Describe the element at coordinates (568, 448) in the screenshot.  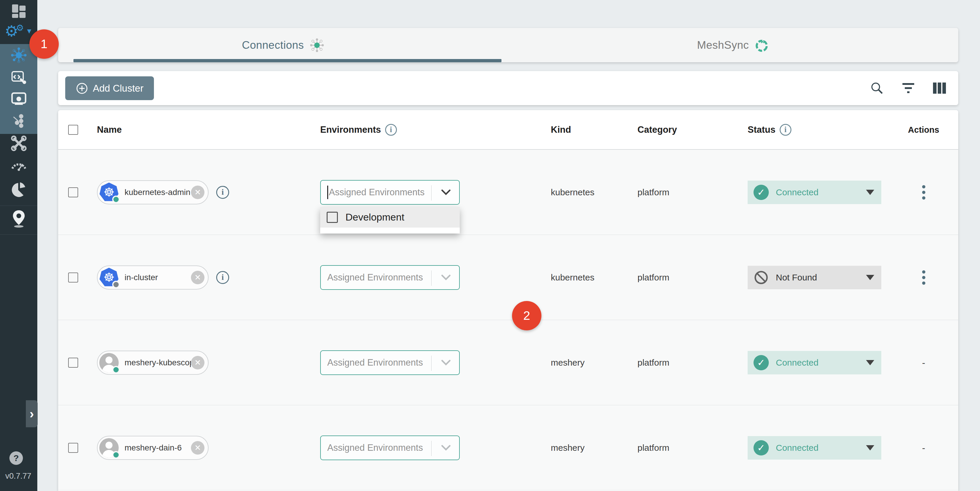
I see `kind-cell: meshery` at that location.